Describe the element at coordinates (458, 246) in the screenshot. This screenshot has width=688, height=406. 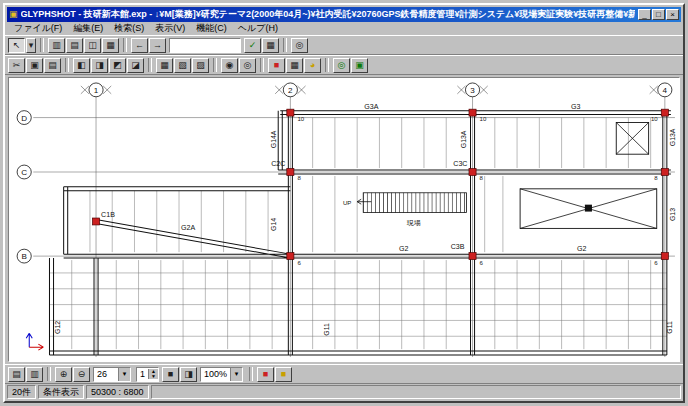
I see `column-label: C3B` at that location.